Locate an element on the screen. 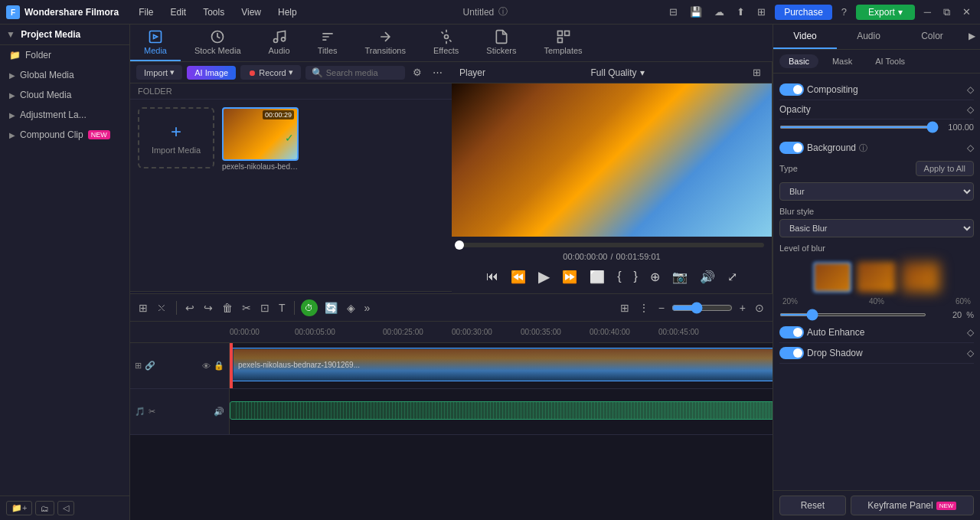  save-btn: 💾 is located at coordinates (696, 12).